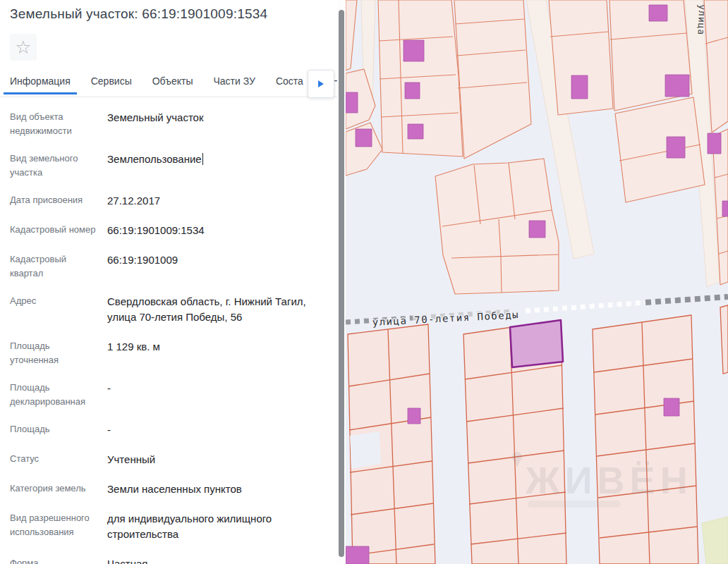 Image resolution: width=728 pixels, height=564 pixels. I want to click on field-row: Дата присвоения 27.12.2017, so click(169, 201).